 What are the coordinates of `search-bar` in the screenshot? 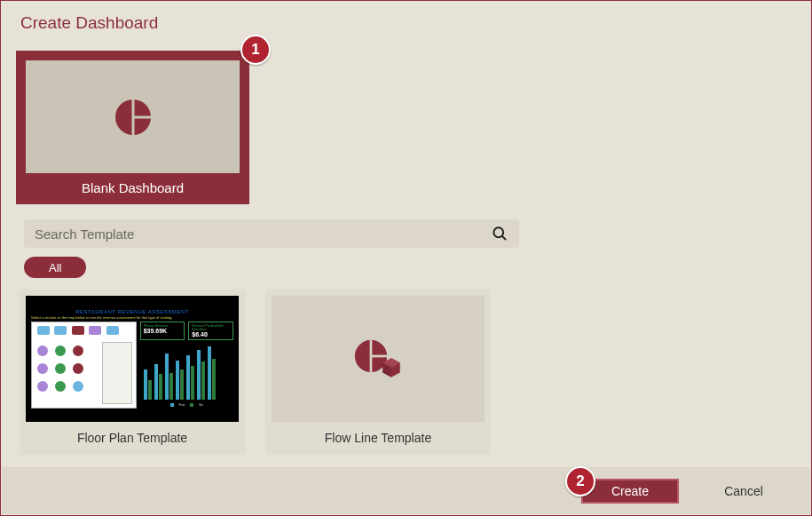 It's located at (272, 234).